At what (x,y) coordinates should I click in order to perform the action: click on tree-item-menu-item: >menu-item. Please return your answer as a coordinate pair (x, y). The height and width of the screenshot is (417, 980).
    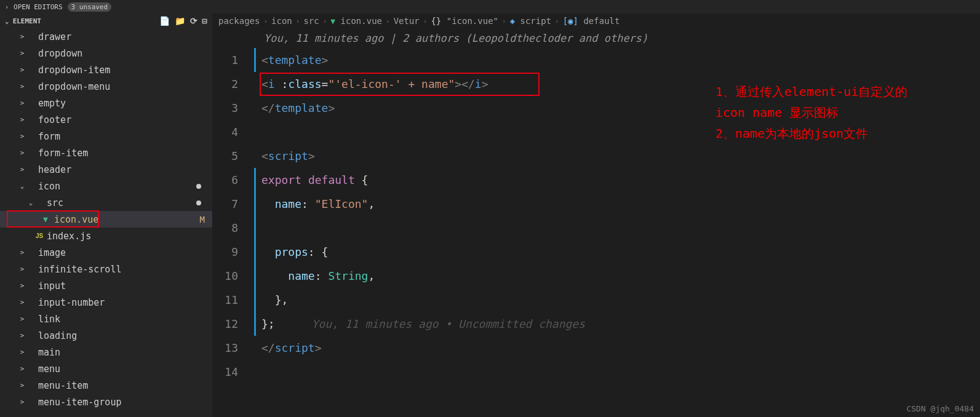
    Looking at the image, I should click on (106, 385).